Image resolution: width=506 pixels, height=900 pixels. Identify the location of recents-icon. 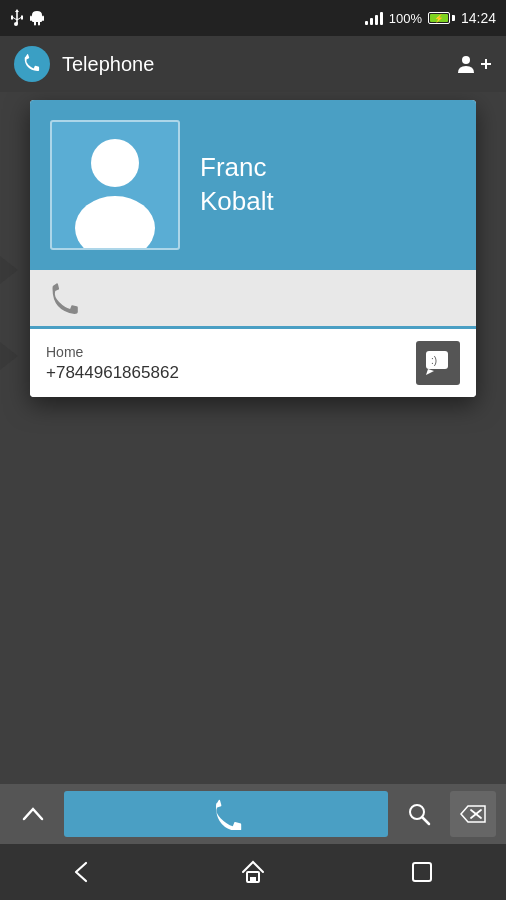
(422, 872).